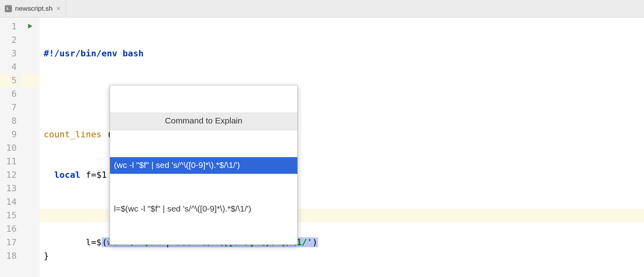 This screenshot has width=644, height=277. Describe the element at coordinates (8, 40) in the screenshot. I see `line-number: 2` at that location.